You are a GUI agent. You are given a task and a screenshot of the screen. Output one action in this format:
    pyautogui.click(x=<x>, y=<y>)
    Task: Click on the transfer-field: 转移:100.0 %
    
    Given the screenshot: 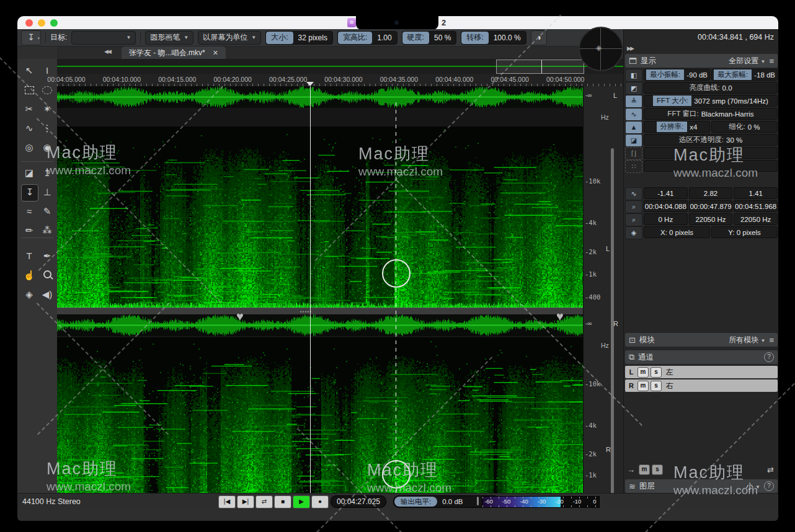 What is the action you would take?
    pyautogui.click(x=494, y=38)
    